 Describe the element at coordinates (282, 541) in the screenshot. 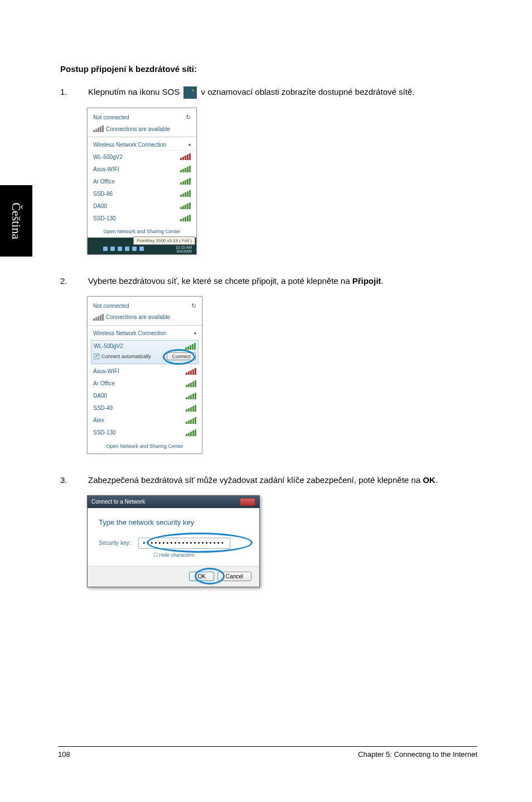

I see `screenshot-3: Connect to a Network Type the network se…` at that location.